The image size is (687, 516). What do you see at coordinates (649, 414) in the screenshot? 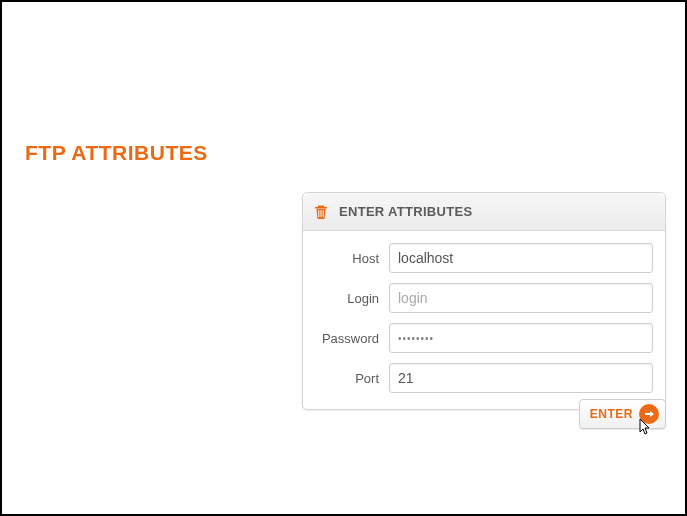
I see `arrow-right-icon` at bounding box center [649, 414].